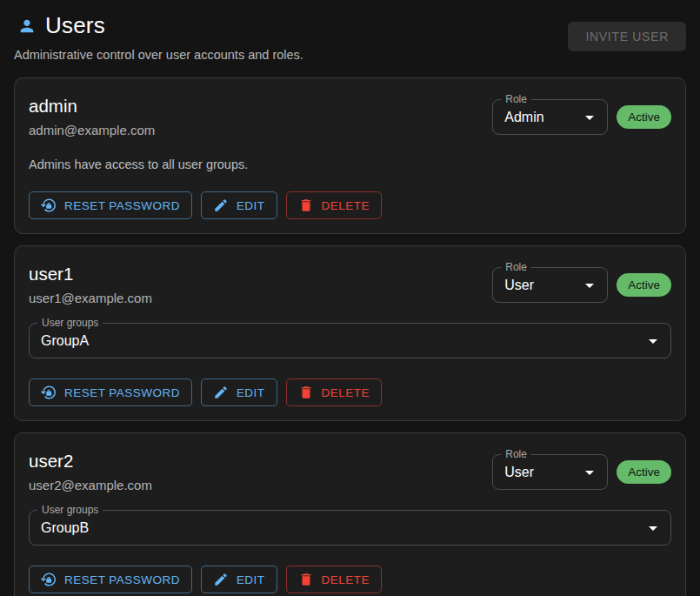 This screenshot has width=700, height=596. What do you see at coordinates (158, 55) in the screenshot?
I see `page-subtitle: Administrative control over user account…` at bounding box center [158, 55].